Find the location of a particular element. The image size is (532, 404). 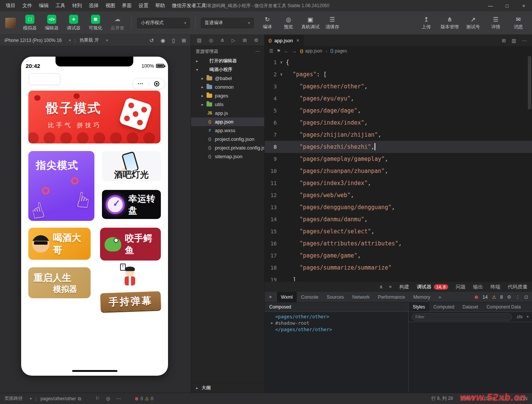

menu-item: 设置 is located at coordinates (143, 6).